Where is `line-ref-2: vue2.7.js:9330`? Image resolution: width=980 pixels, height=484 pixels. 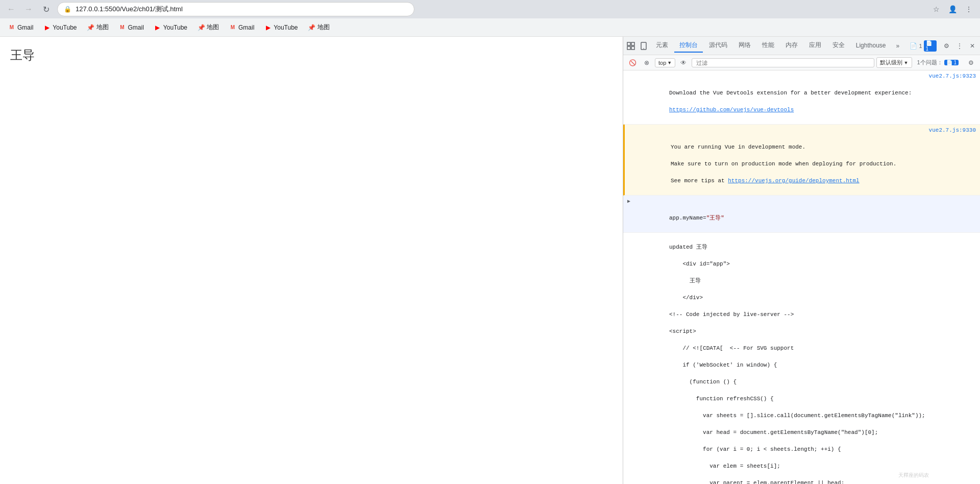 line-ref-2: vue2.7.js:9330 is located at coordinates (952, 131).